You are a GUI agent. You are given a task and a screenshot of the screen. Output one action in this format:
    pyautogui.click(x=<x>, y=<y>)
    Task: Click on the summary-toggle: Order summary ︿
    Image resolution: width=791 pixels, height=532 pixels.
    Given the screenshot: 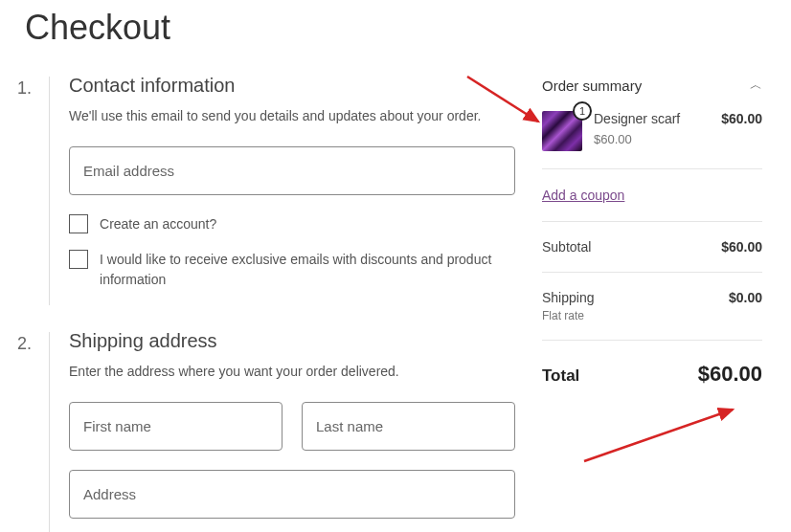 What is the action you would take?
    pyautogui.click(x=652, y=92)
    